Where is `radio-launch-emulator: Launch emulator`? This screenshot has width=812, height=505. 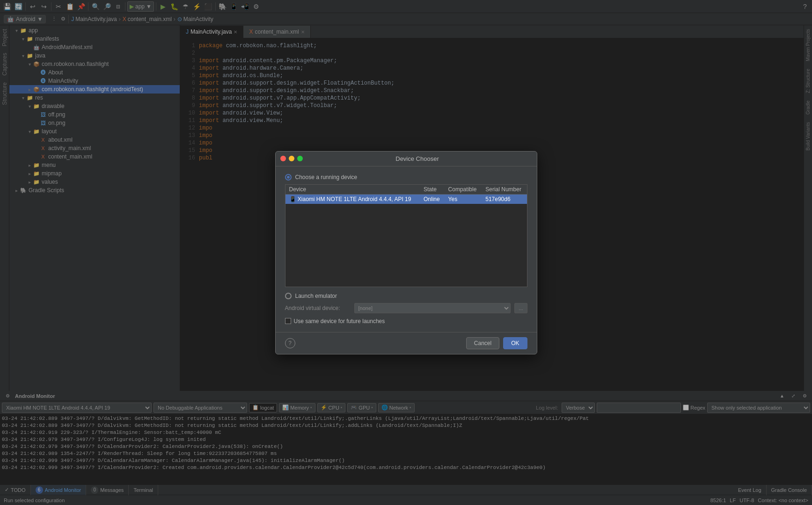
radio-launch-emulator: Launch emulator is located at coordinates (406, 296).